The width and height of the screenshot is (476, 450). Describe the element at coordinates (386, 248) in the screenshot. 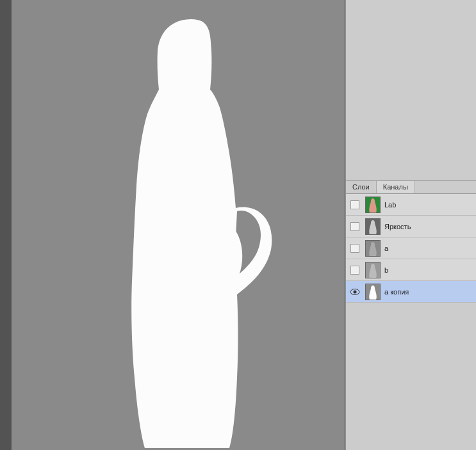

I see `channel-name: a` at that location.